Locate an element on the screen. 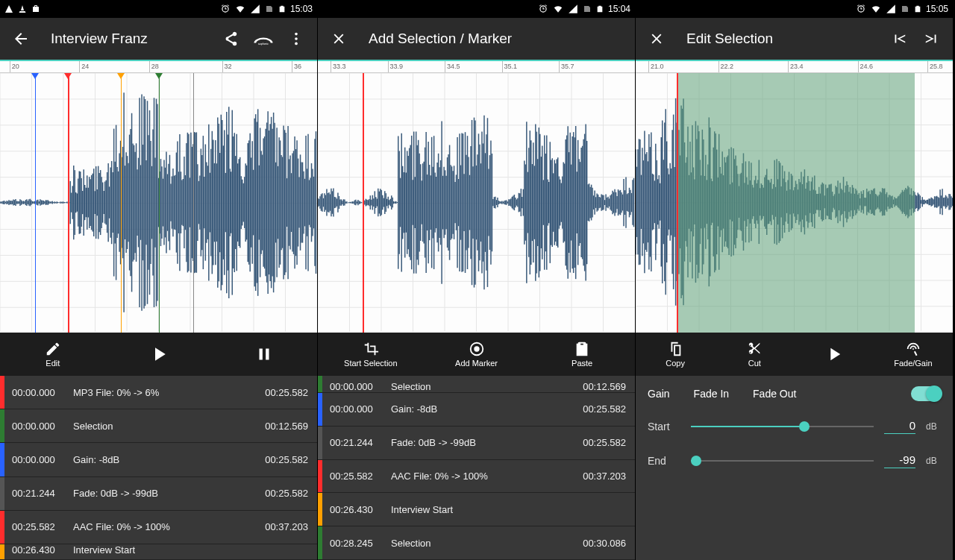  selection-overlay is located at coordinates (795, 203).